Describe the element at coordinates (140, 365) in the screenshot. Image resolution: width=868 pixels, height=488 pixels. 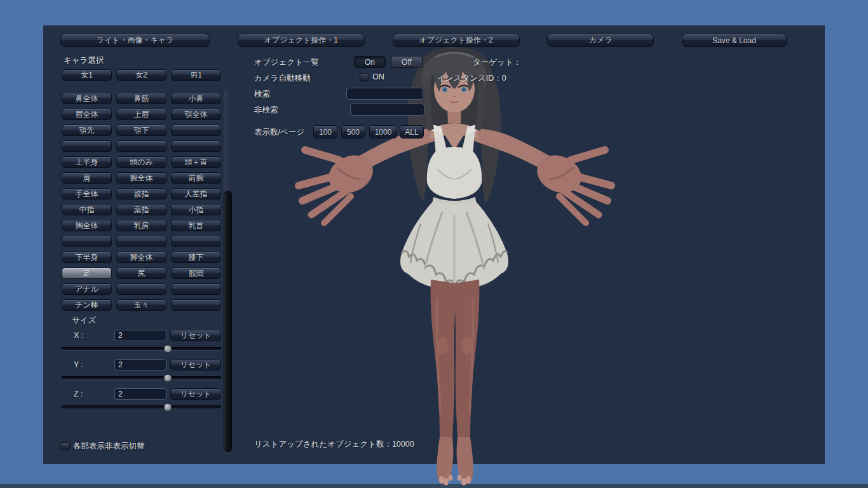
I see `size-y-input` at that location.